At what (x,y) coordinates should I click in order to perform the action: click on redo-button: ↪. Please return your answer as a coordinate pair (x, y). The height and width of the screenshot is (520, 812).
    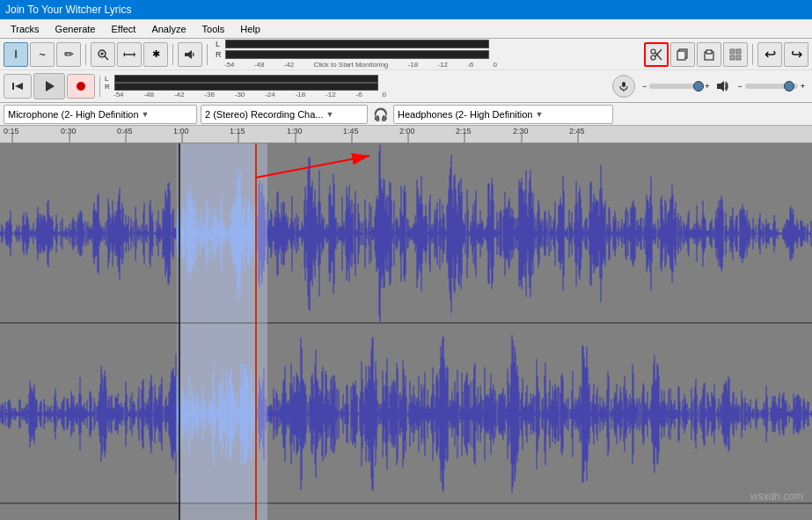
    Looking at the image, I should click on (796, 55).